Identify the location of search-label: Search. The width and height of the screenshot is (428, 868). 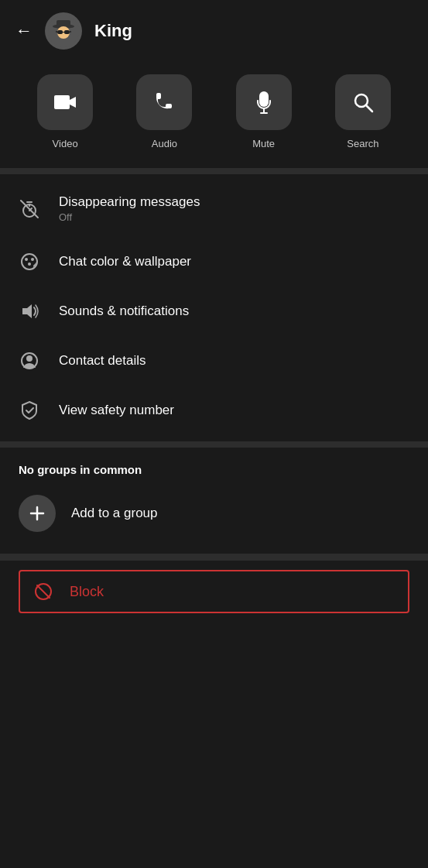
(362, 144).